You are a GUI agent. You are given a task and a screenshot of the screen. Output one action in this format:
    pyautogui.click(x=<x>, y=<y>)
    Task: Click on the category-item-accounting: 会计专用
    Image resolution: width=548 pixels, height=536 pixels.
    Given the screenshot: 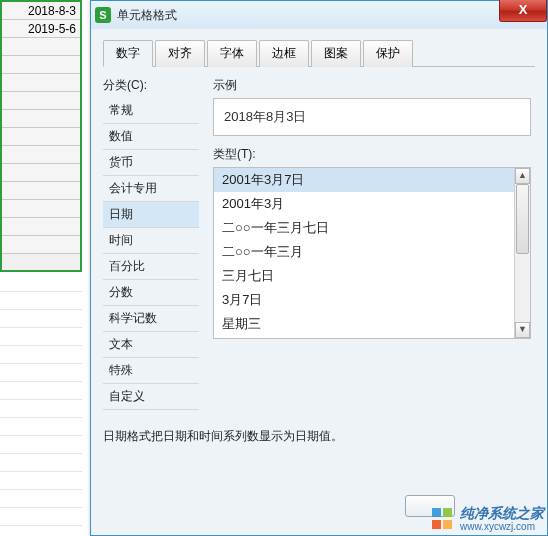 What is the action you would take?
    pyautogui.click(x=151, y=189)
    